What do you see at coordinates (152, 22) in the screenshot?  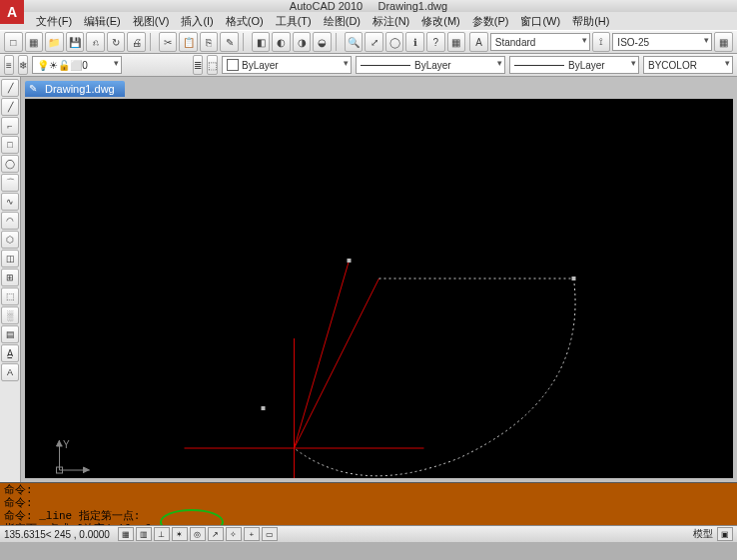 I see `menu-view: 视图(V)` at bounding box center [152, 22].